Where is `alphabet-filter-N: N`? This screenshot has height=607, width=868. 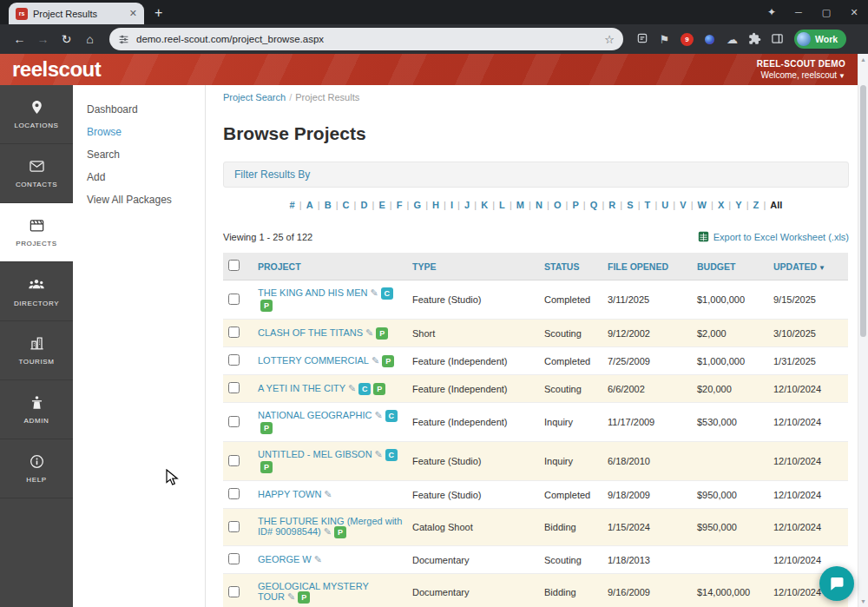
alphabet-filter-N: N is located at coordinates (539, 205).